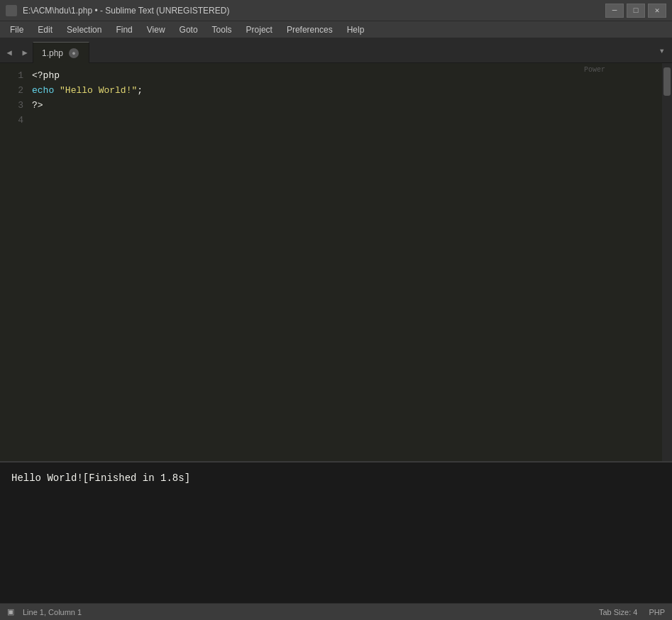 This screenshot has width=672, height=620. What do you see at coordinates (17, 30) in the screenshot?
I see `menu-file: File` at bounding box center [17, 30].